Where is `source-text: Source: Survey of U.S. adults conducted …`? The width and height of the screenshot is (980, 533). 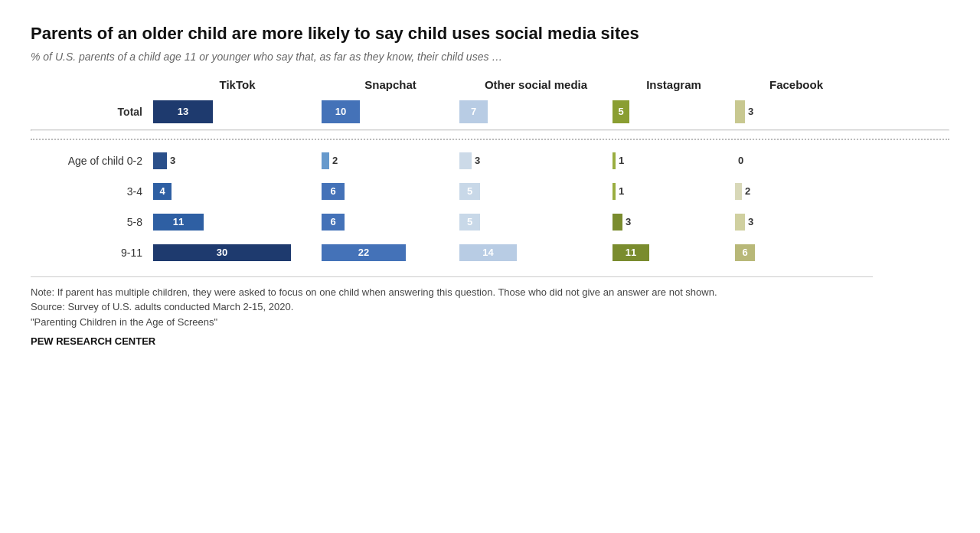
source-text: Source: Survey of U.S. adults conducted … is located at coordinates (452, 307).